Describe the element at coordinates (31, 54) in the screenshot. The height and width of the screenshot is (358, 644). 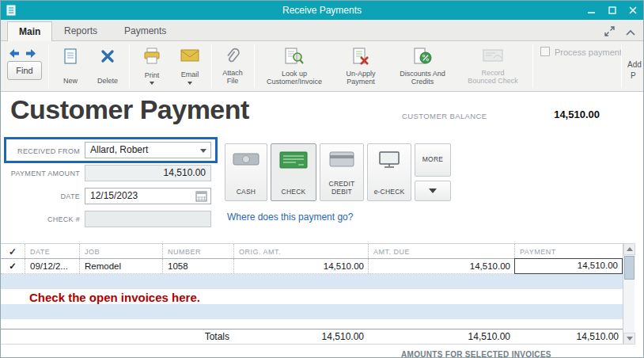
I see `forward-arrow-icon` at that location.